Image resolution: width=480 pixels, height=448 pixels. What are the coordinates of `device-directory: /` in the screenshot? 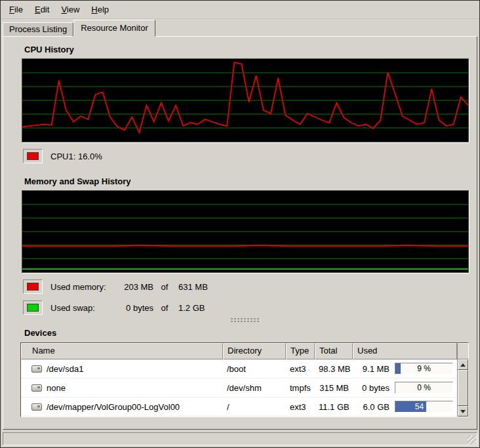 It's located at (254, 407).